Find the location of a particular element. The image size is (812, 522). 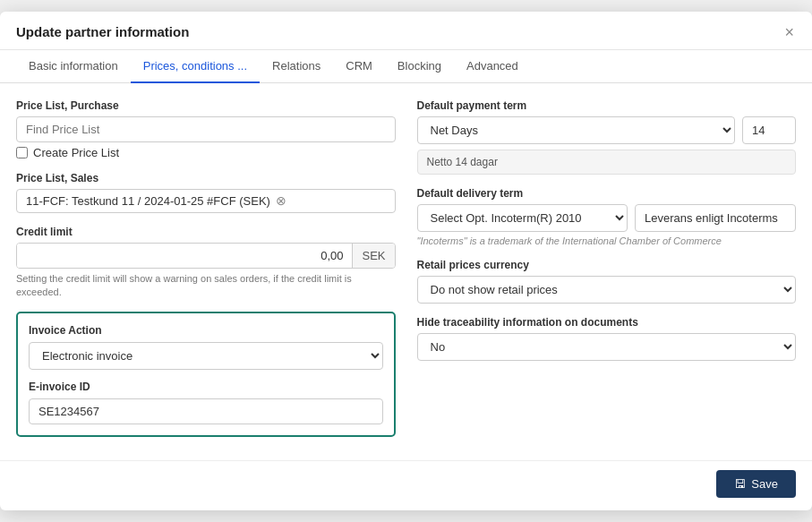

payment-term-days is located at coordinates (769, 131).